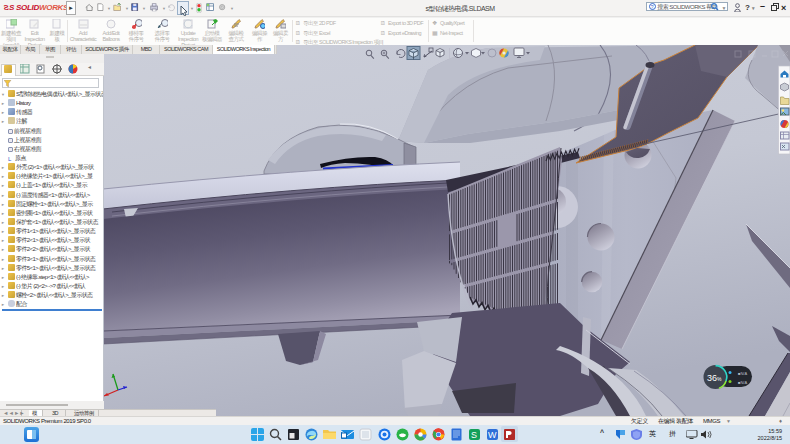  Describe the element at coordinates (492, 435) in the screenshot. I see `svg-text: W` at that location.